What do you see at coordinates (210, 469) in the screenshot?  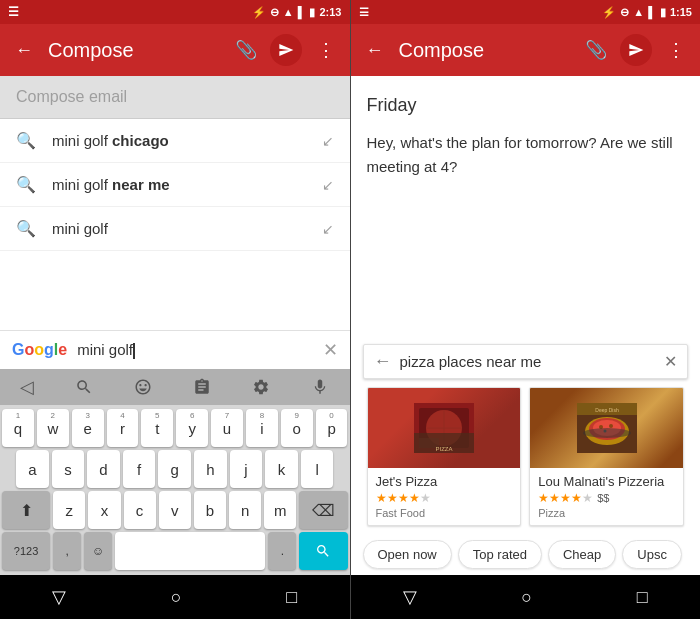 I see `key-h: h` at bounding box center [210, 469].